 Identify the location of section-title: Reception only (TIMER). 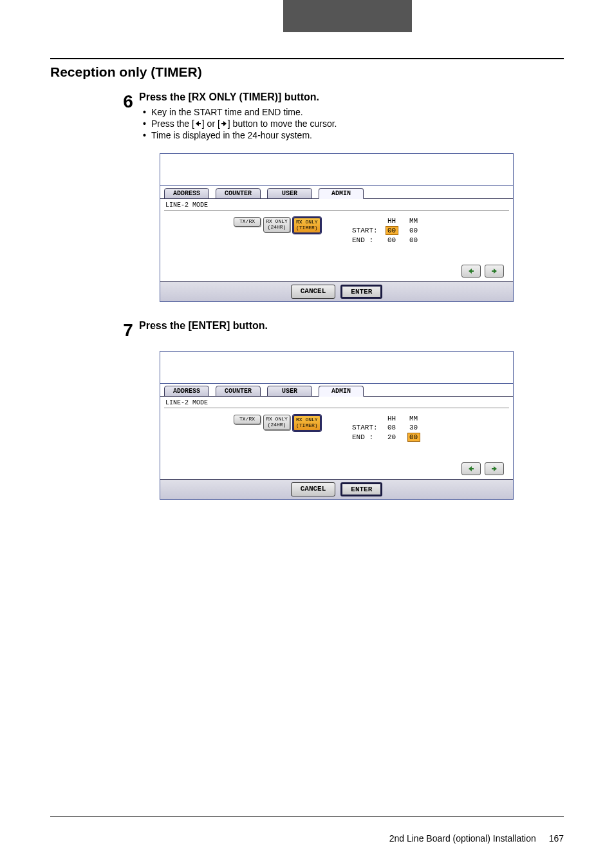
(307, 72).